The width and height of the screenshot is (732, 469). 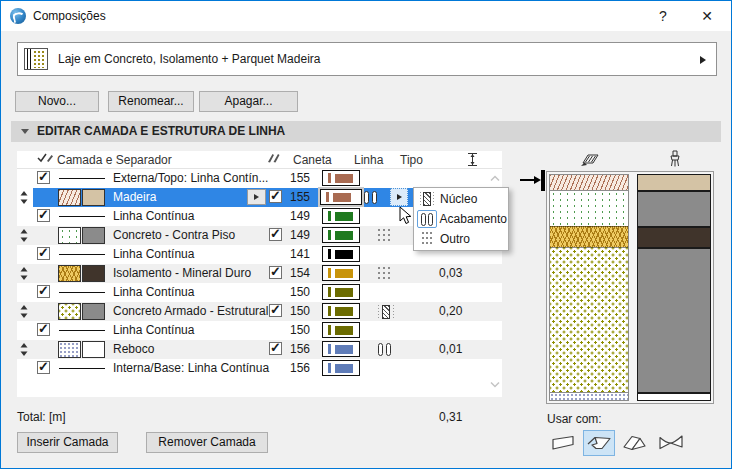 What do you see at coordinates (427, 199) in the screenshot?
I see `nucleo-icon` at bounding box center [427, 199].